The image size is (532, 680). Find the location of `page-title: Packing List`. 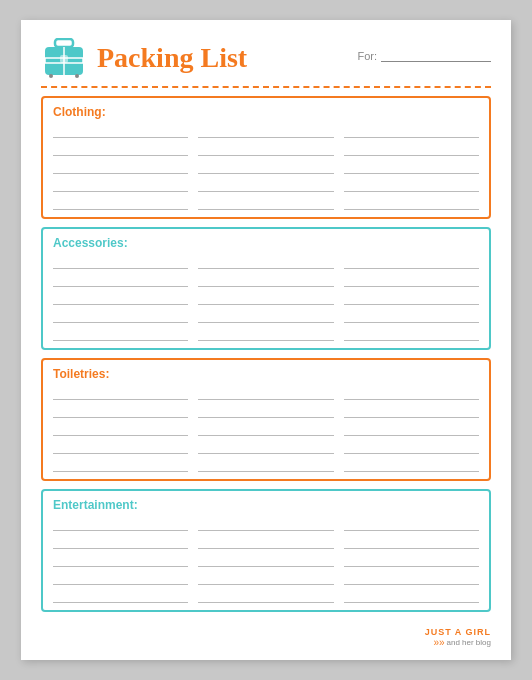

page-title: Packing List is located at coordinates (227, 58).